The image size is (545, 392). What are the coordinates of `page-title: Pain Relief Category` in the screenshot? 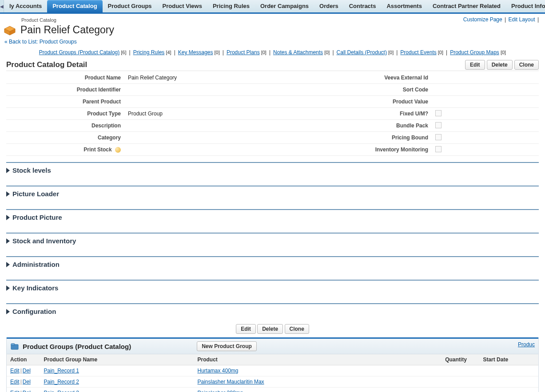 It's located at (68, 30).